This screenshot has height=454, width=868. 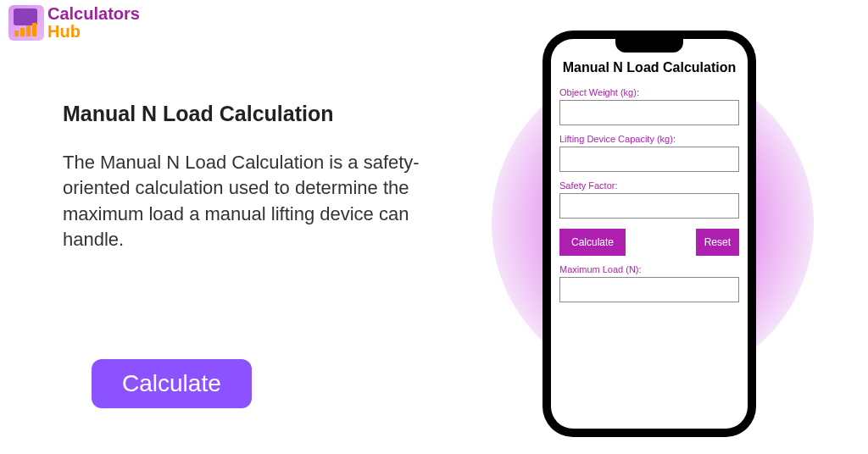 I want to click on page-description: The Manual N Load Calculation is a safet…, so click(x=258, y=202).